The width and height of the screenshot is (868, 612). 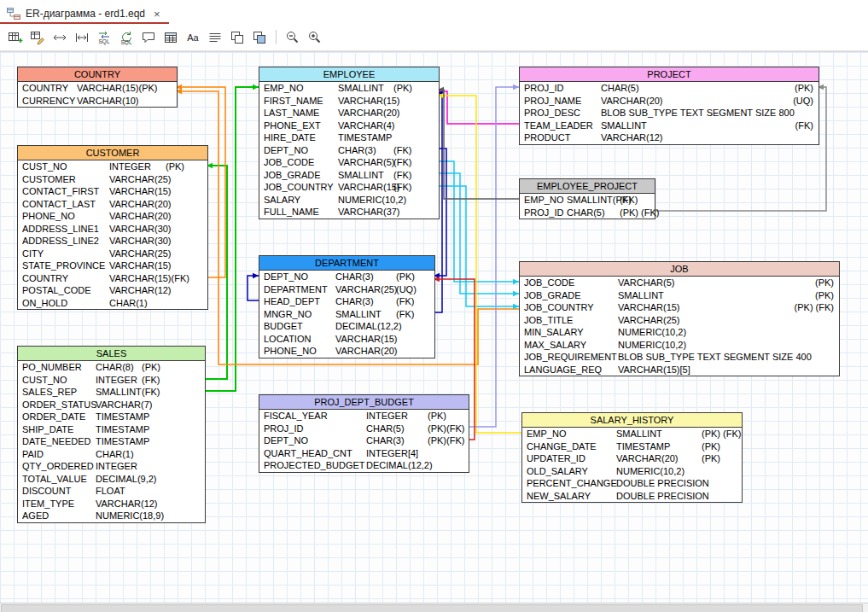 I want to click on entity-field-row: PROJ_DESCBLOB SUB_TYPE TEXT SEGMENT SIZE…, so click(x=669, y=113).